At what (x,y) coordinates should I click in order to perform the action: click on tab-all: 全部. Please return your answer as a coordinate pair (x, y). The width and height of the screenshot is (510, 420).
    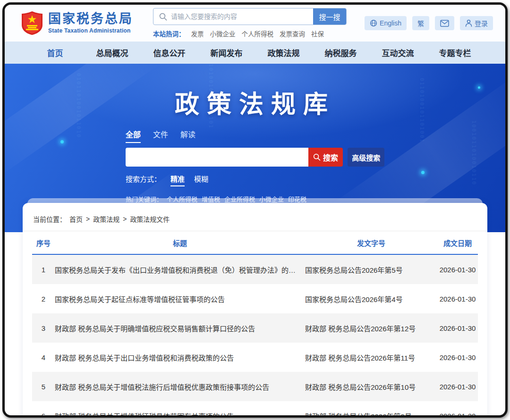
    Looking at the image, I should click on (133, 136).